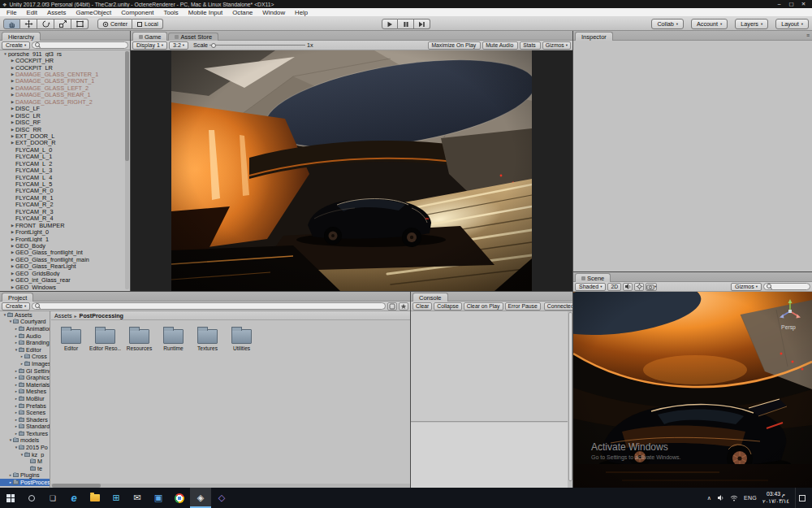 This screenshot has width=812, height=508. I want to click on project-tree-item: ▸ Images, so click(24, 364).